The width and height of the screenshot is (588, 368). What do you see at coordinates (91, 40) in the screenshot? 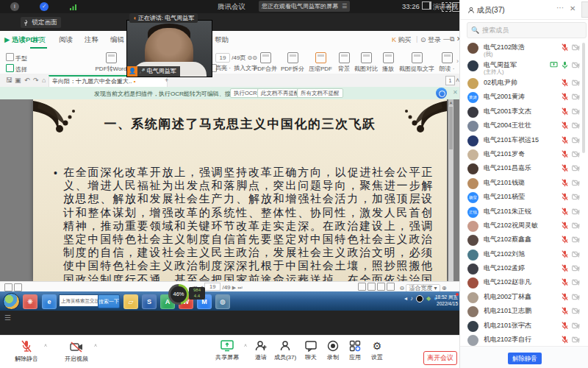
I see `tab-annotate: 注释` at bounding box center [91, 40].